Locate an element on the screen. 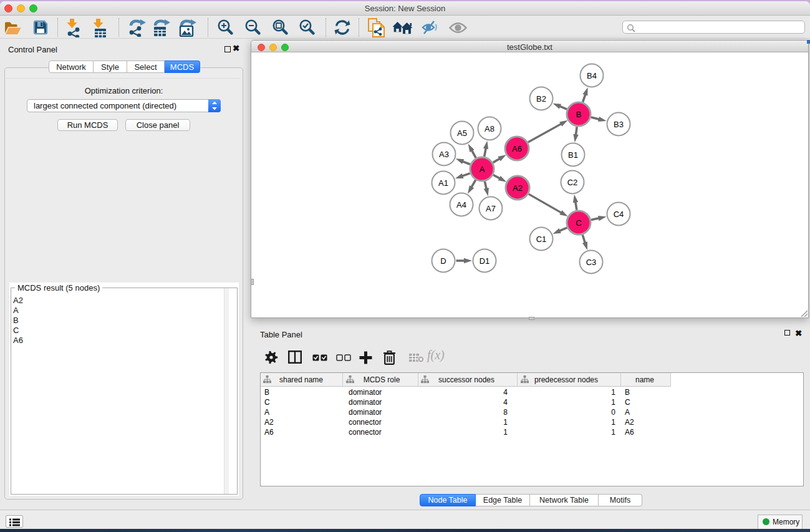  svg-text: C2 is located at coordinates (572, 182).